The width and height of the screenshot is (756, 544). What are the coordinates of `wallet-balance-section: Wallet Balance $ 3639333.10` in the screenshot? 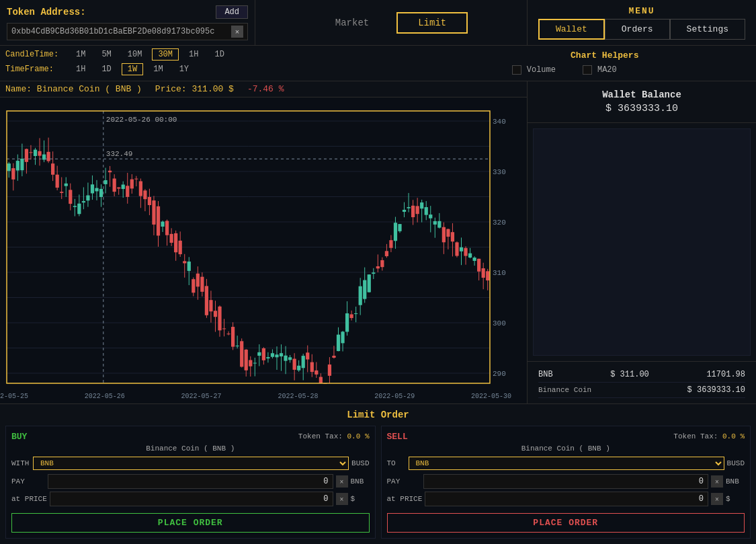 It's located at (642, 102).